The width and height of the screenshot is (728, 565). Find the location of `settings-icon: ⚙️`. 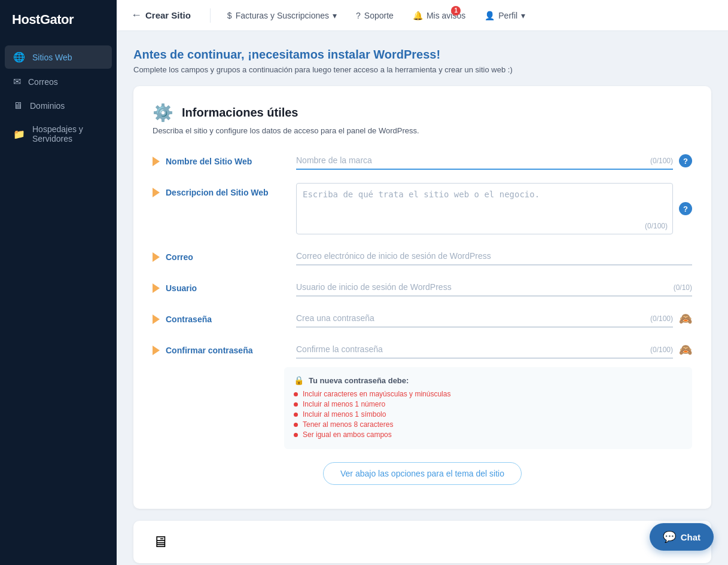

settings-icon: ⚙️ is located at coordinates (163, 112).